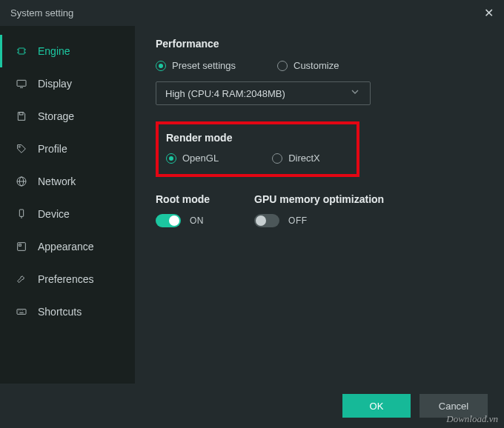 The image size is (504, 428). Describe the element at coordinates (267, 221) in the screenshot. I see `gpu-opt-toggle` at that location.